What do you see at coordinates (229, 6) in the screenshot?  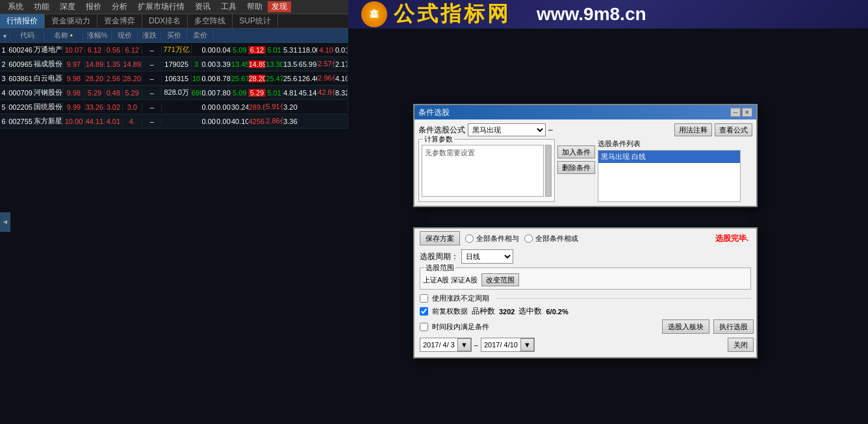 I see `menu-tools: 工具` at bounding box center [229, 6].